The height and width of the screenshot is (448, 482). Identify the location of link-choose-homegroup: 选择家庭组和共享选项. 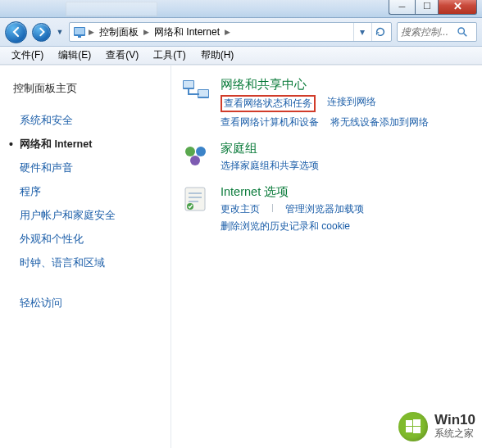
(270, 165).